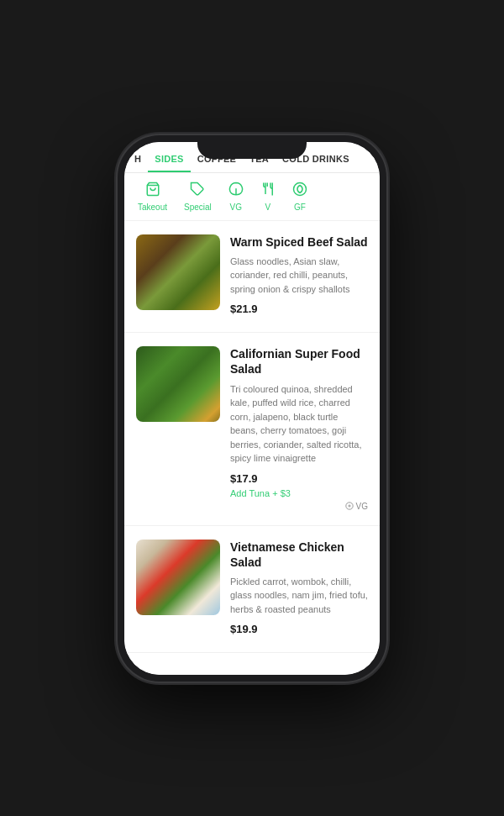  What do you see at coordinates (153, 207) in the screenshot?
I see `filter-takeout-label: Takeout` at bounding box center [153, 207].